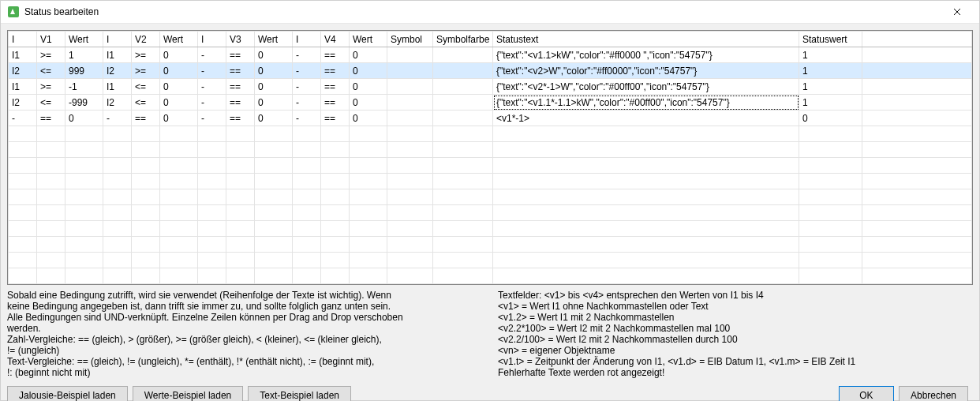 The image size is (980, 401). Describe the element at coordinates (146, 71) in the screenshot. I see `cell: >=` at that location.